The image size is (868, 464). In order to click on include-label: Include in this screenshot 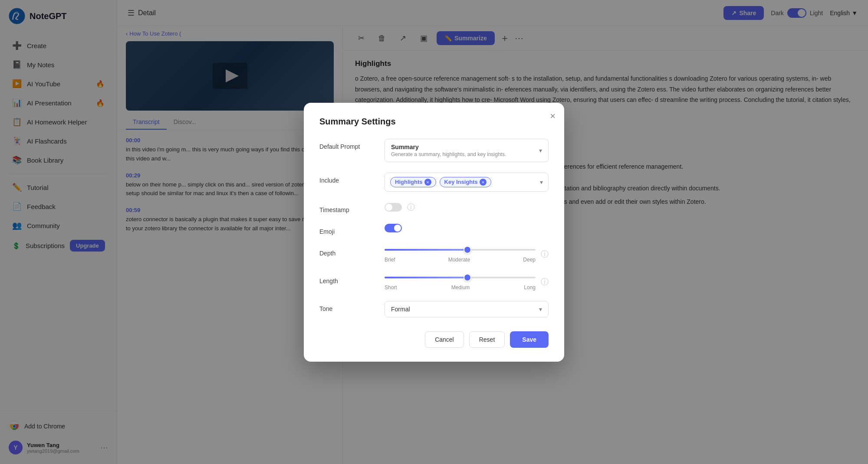, I will do `click(348, 178)`.